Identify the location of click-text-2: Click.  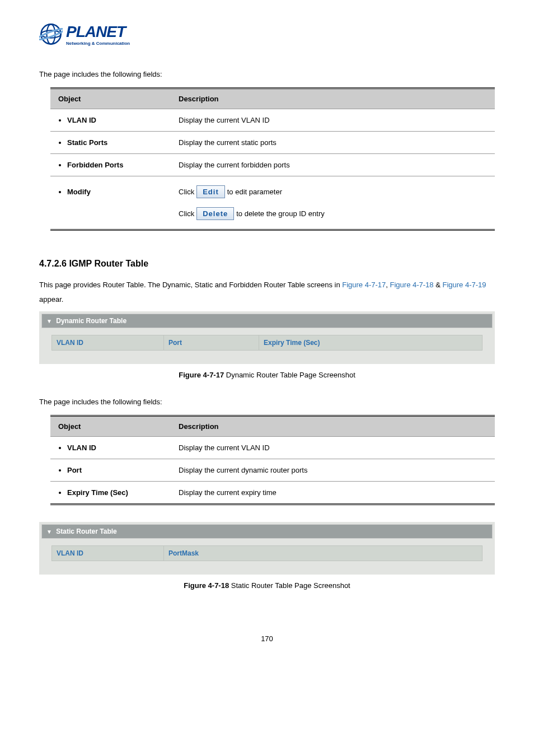
(186, 214).